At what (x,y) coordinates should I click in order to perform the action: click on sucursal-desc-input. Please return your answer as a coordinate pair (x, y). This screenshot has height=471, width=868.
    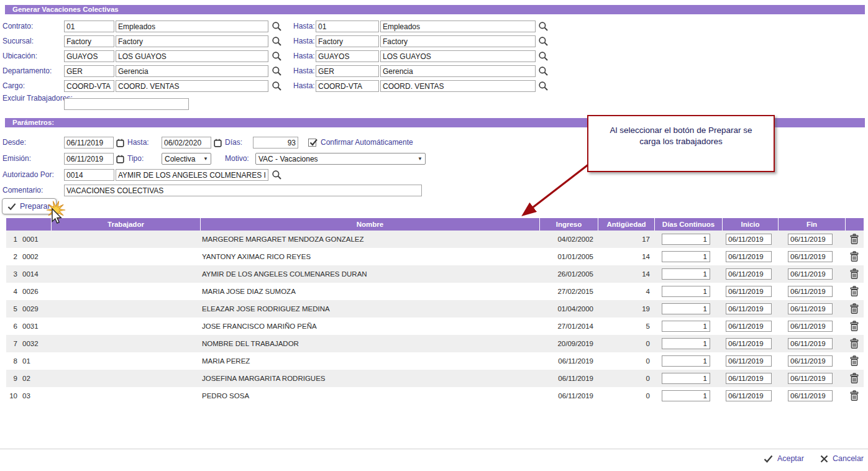
    Looking at the image, I should click on (192, 41).